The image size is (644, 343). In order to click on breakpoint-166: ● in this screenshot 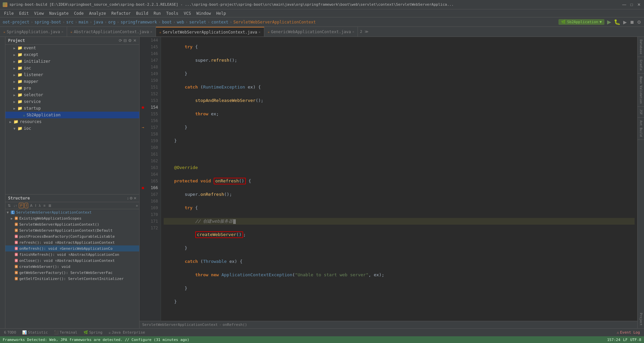, I will do `click(143, 188)`.